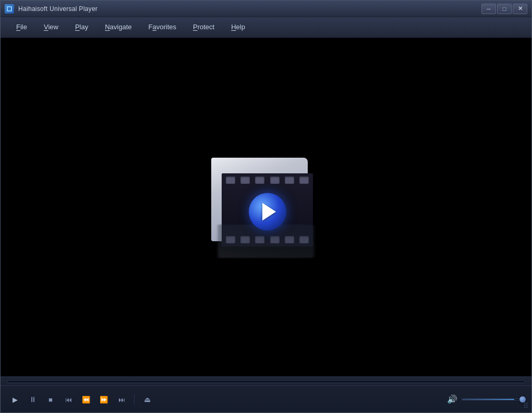  What do you see at coordinates (135, 399) in the screenshot?
I see `control-separator` at bounding box center [135, 399].